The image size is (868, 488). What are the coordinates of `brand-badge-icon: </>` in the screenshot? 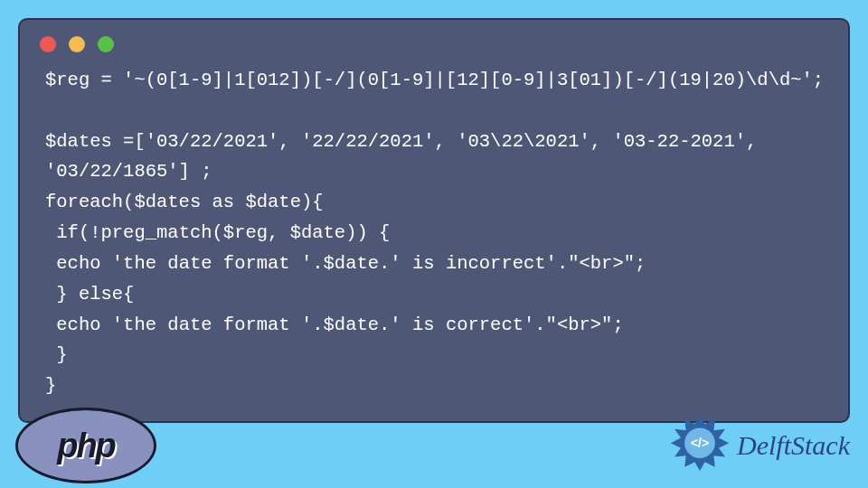 It's located at (700, 446).